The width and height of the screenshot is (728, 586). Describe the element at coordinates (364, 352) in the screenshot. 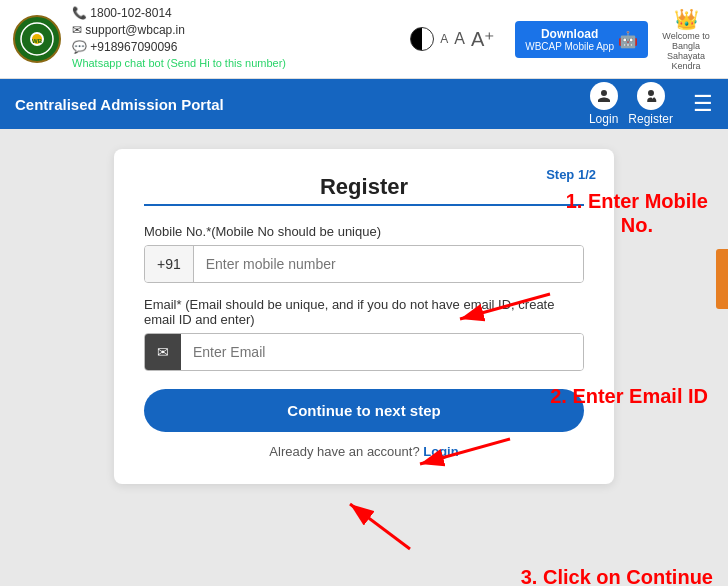

I see `email-input-group: ✉` at that location.